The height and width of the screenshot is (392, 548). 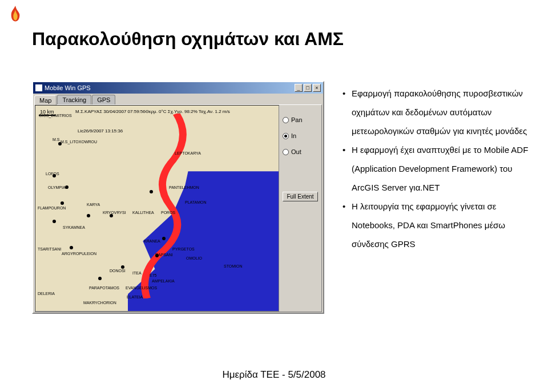 I want to click on map-label: STOMION, so click(x=233, y=266).